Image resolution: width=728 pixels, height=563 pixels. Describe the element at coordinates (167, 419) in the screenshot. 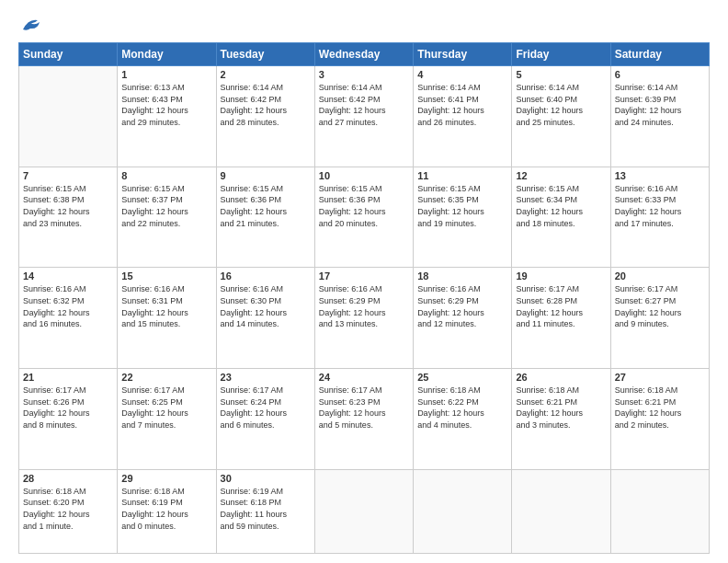

I see `calendar-cell: 22Sunrise: 6:17 AM Sunset: 6:25 PM Dayli…` at that location.